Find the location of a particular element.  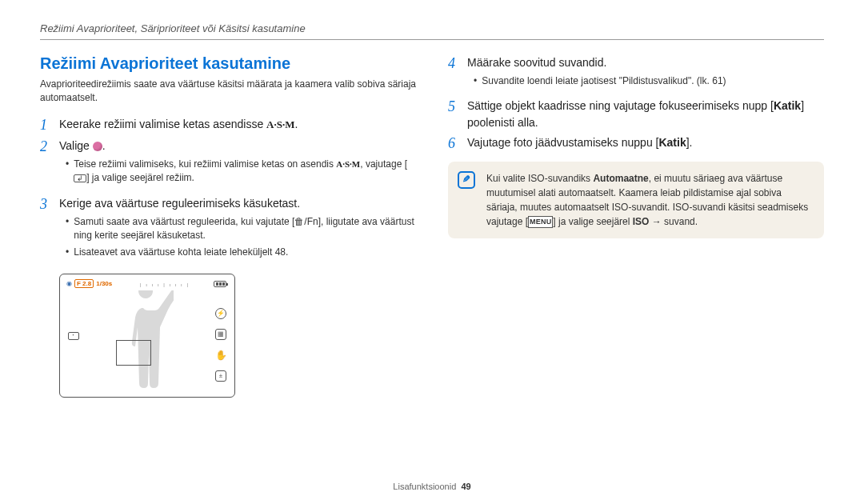

setting-icon: ▦ is located at coordinates (221, 334).